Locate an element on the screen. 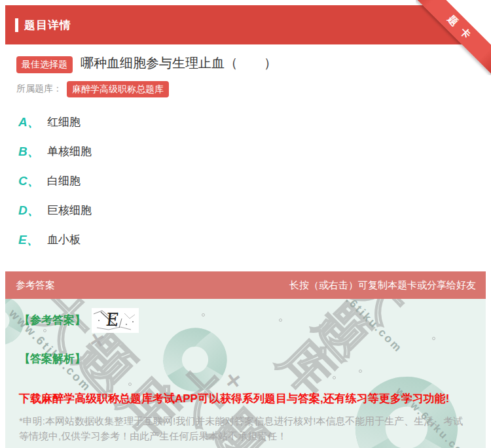  question-bank-badge: 麻醉学高级职称总题库 is located at coordinates (118, 90).